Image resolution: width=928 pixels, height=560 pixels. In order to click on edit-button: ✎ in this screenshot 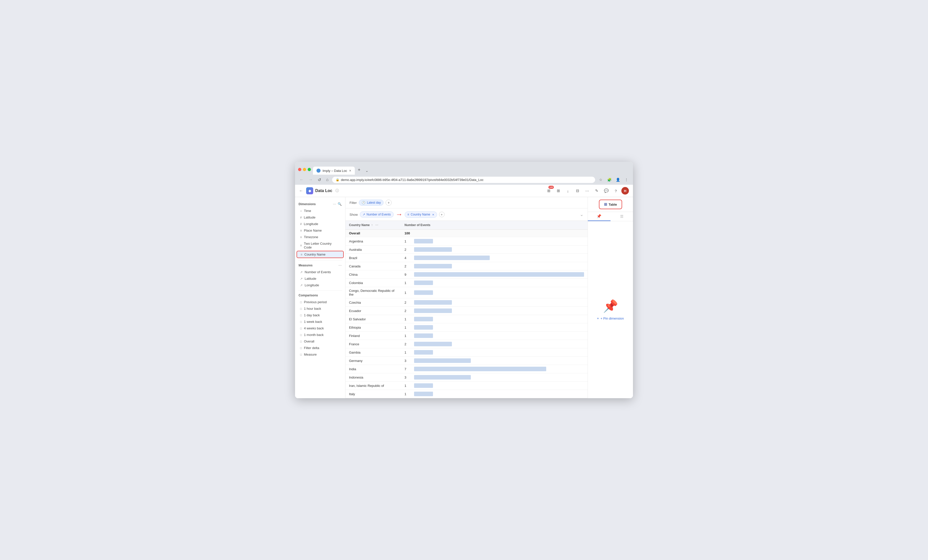, I will do `click(597, 191)`.